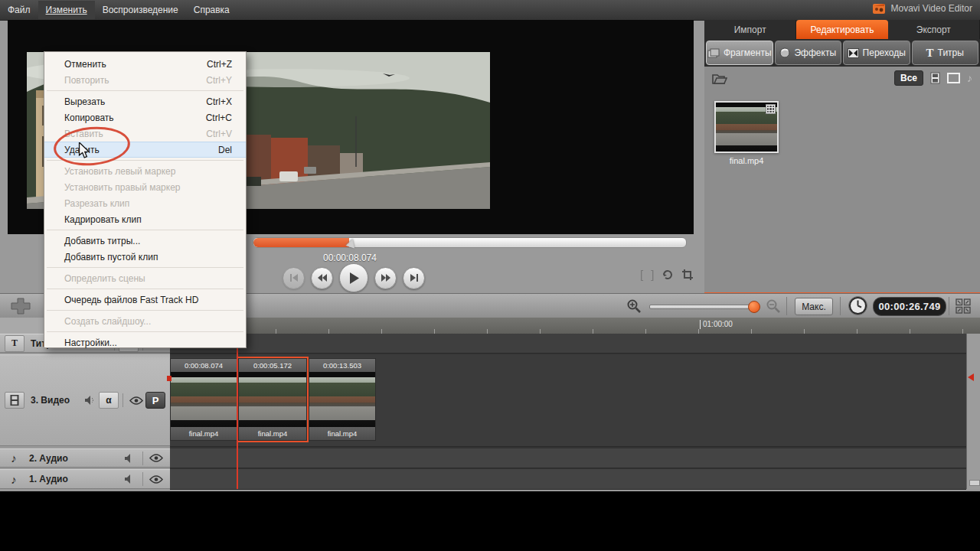 The height and width of the screenshot is (551, 980). Describe the element at coordinates (342, 399) in the screenshot. I see `timeline-clip-3: 0:00:13.503 final.mp4` at that location.